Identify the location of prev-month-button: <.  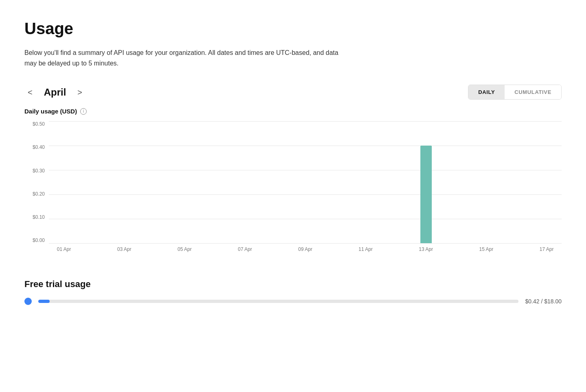
(30, 92).